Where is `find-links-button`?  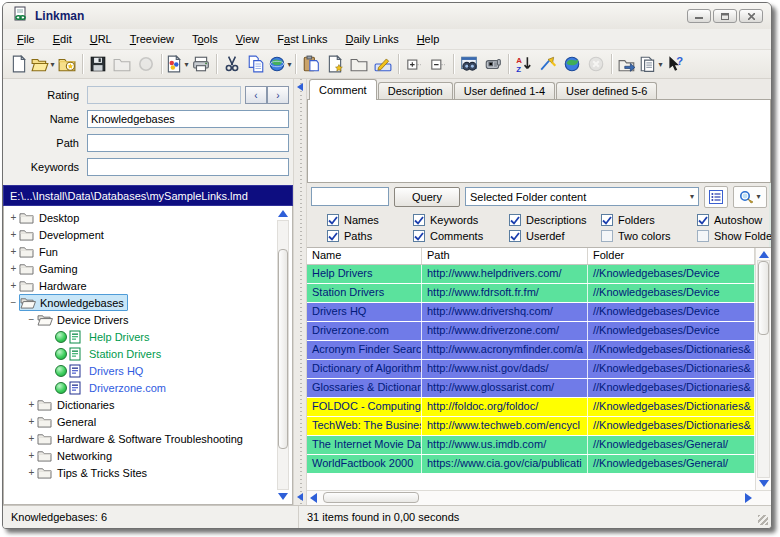
find-links-button is located at coordinates (469, 64).